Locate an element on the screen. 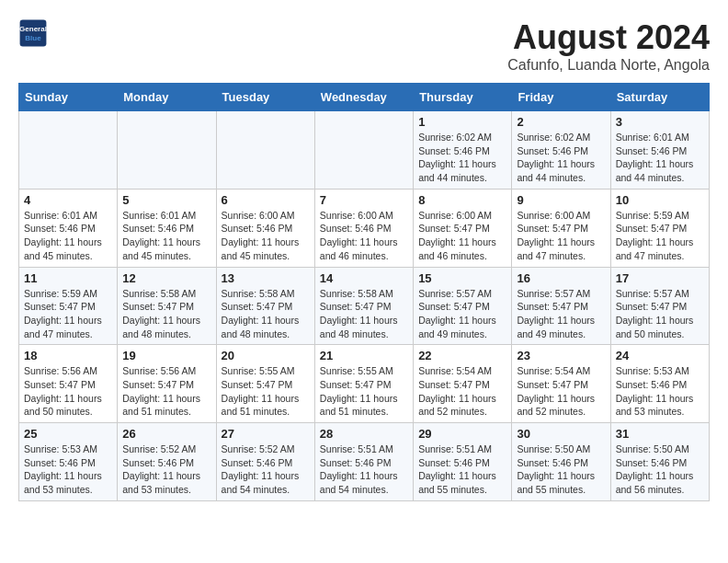 This screenshot has width=728, height=563. calendar-cell: 15Sunrise: 5:57 AM Sunset: 5:47 PM Dayli… is located at coordinates (463, 305).